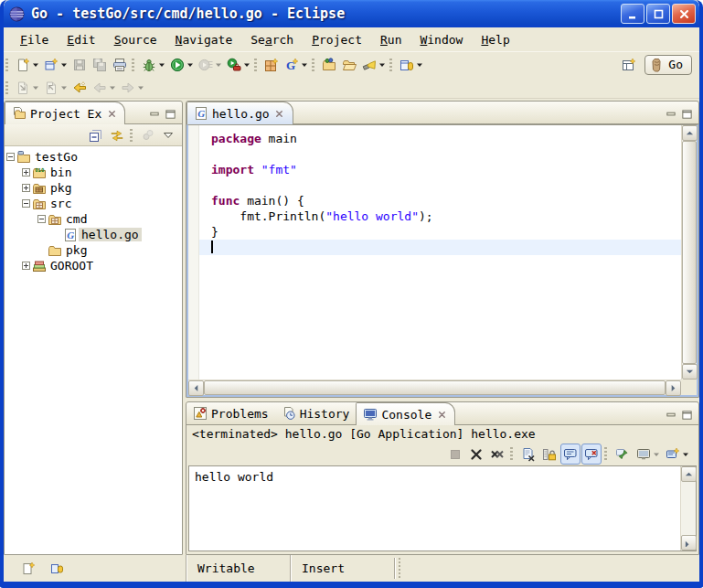 This screenshot has width=703, height=588. Describe the element at coordinates (476, 454) in the screenshot. I see `remove-launch-button` at that location.